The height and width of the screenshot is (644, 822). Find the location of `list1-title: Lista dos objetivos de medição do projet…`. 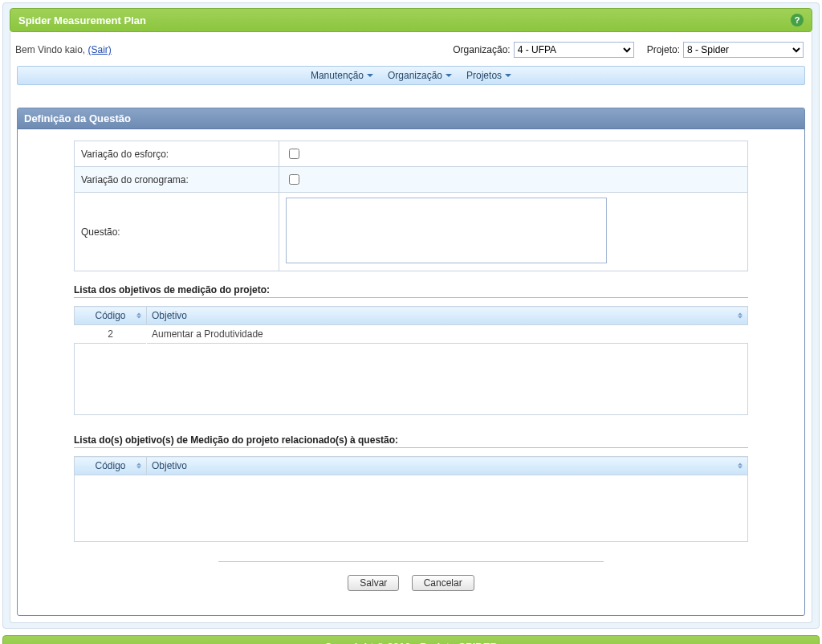

list1-title: Lista dos objetivos de medição do projet… is located at coordinates (411, 290).